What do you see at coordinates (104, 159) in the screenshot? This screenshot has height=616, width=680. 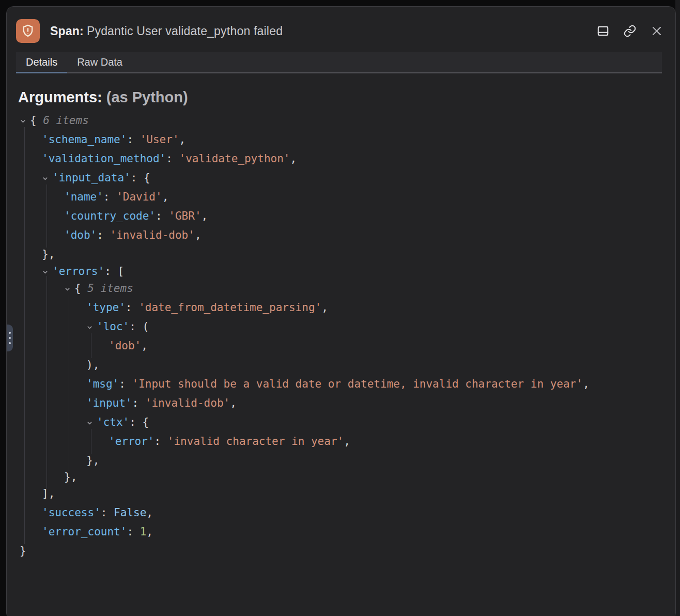 I see `code-token-key: 'validation_method'` at bounding box center [104, 159].